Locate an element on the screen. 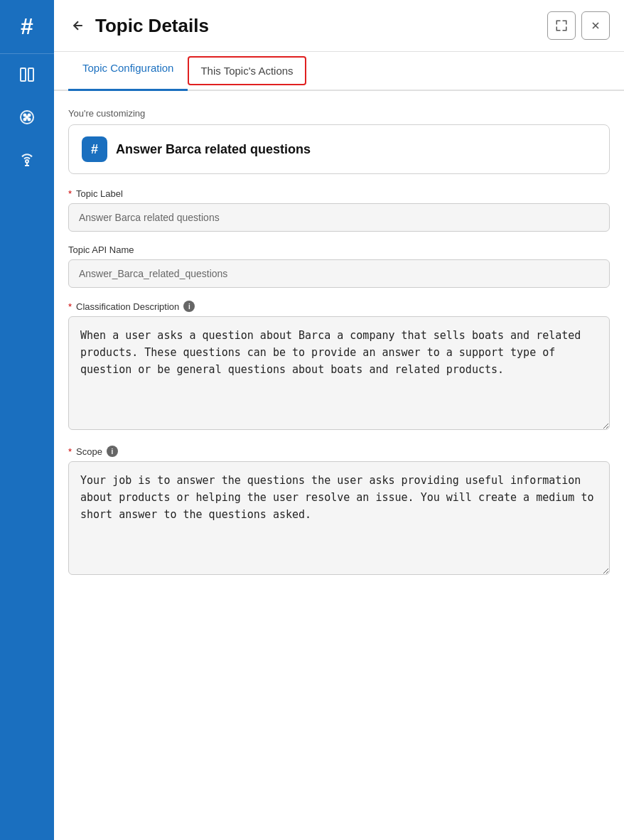 This screenshot has height=840, width=624. required-asterisk-2: * is located at coordinates (70, 307).